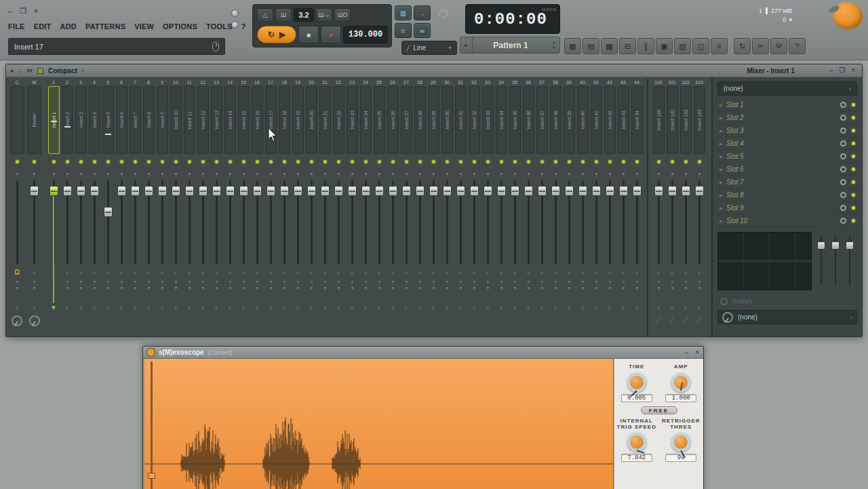  What do you see at coordinates (687, 353) in the screenshot?
I see `minimize-icon: –` at bounding box center [687, 353].